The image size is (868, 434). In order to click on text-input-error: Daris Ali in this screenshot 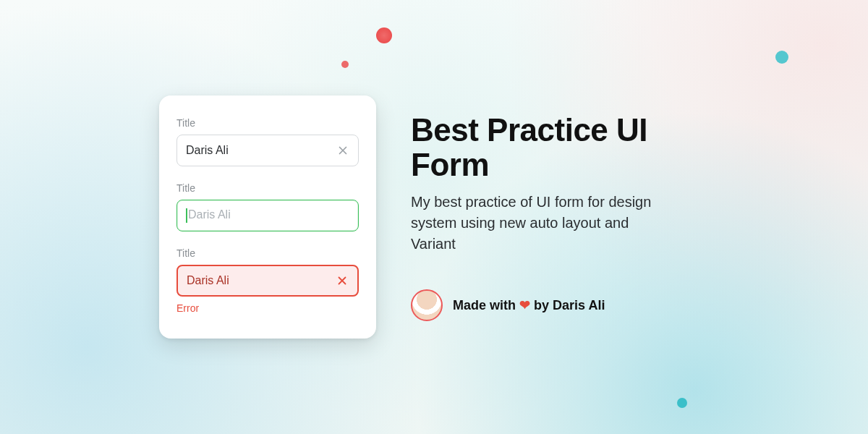, I will do `click(268, 281)`.